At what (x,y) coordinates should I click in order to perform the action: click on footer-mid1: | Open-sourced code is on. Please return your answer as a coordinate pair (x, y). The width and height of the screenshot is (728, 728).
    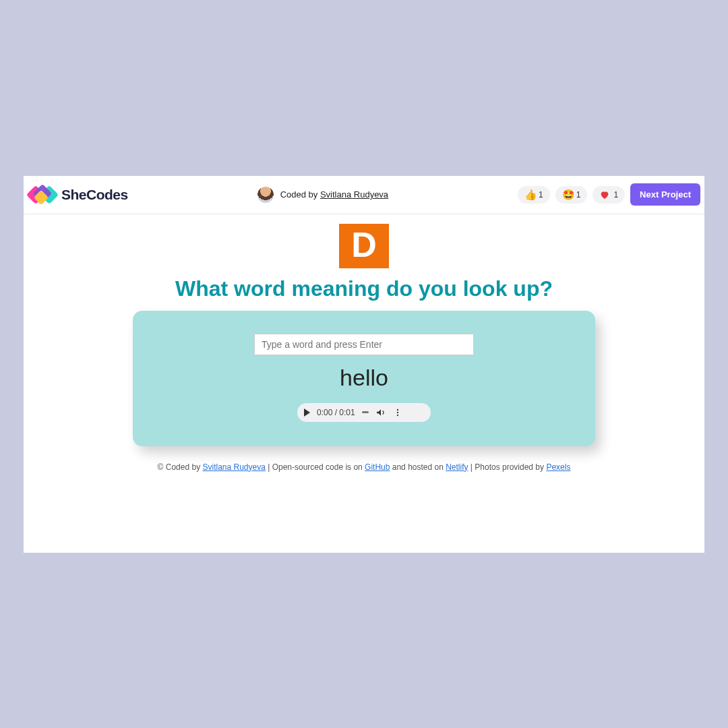
    Looking at the image, I should click on (315, 467).